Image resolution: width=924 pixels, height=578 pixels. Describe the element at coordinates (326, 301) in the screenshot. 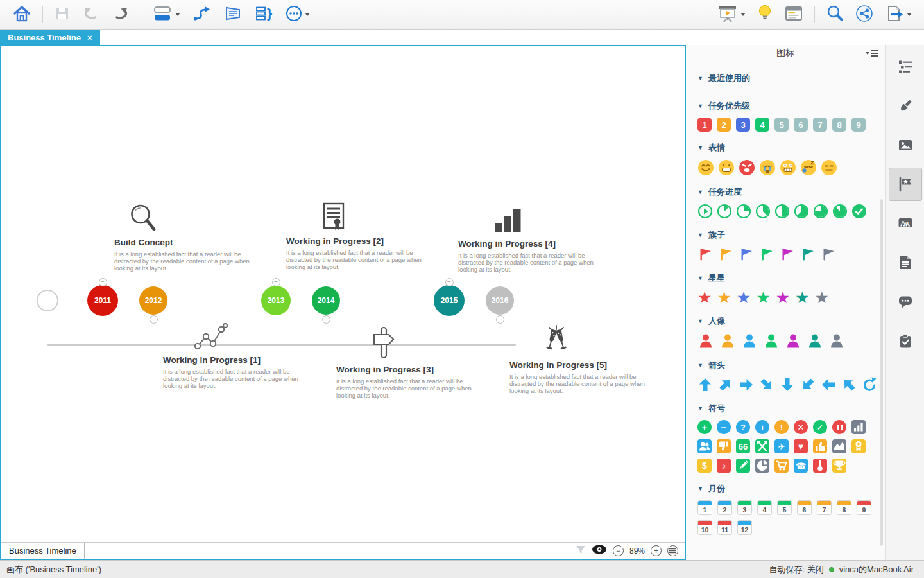

I see `year-node-2014: 2014` at that location.